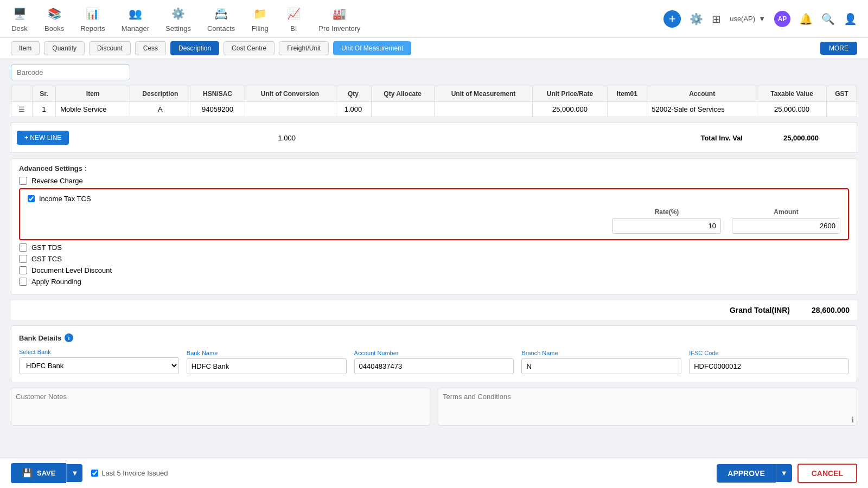 This screenshot has height=488, width=868. What do you see at coordinates (27, 473) in the screenshot?
I see `save-icon: 💾` at bounding box center [27, 473].